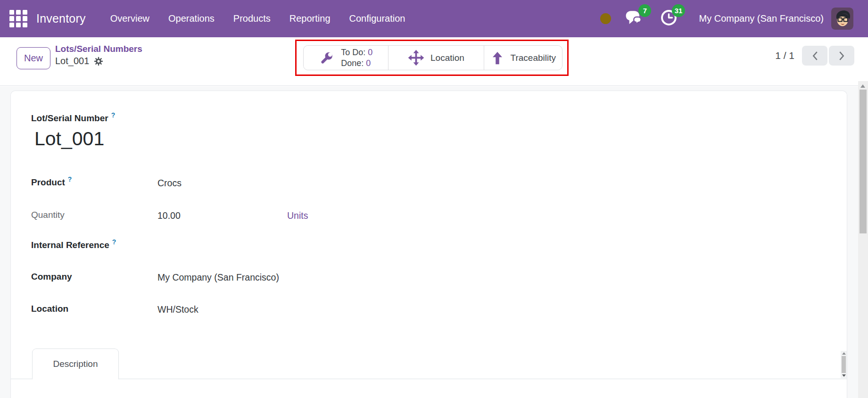 The image size is (868, 398). Describe the element at coordinates (130, 19) in the screenshot. I see `menu-item-overview: Overview` at that location.